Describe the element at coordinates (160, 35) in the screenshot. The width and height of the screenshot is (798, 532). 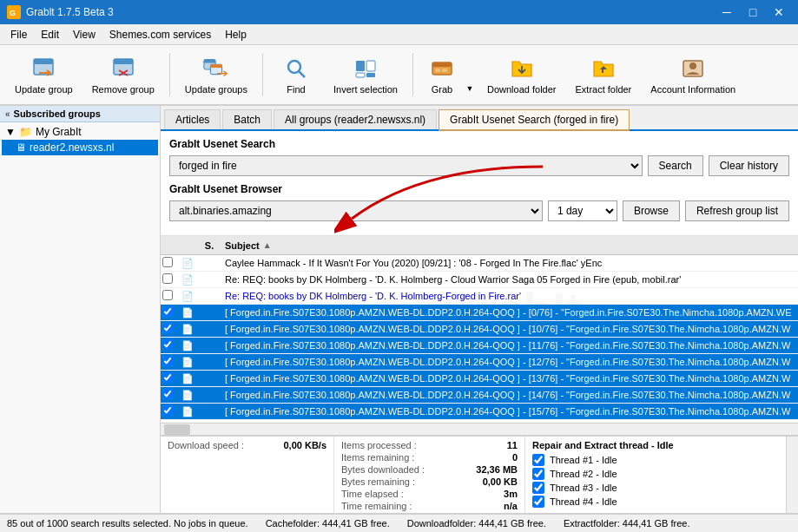
I see `menu-shemes: Shemes.com services` at that location.